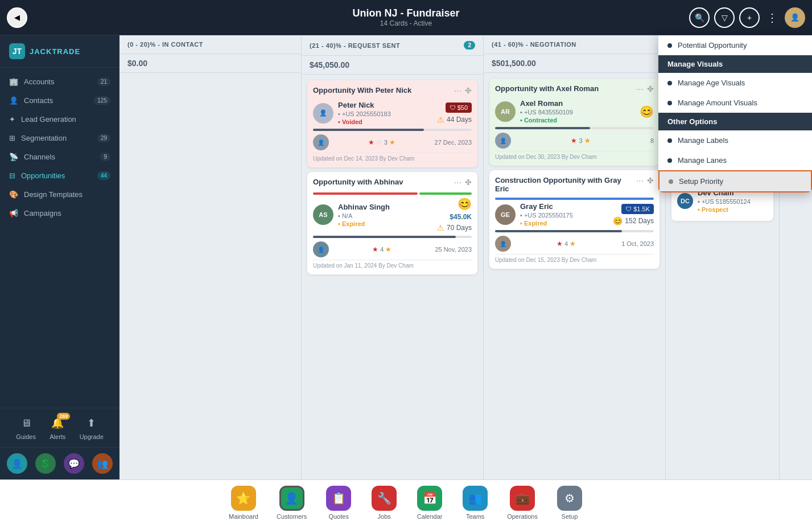  Describe the element at coordinates (406, 17) in the screenshot. I see `header-title-block: Union NJ - Fundraiser 14 Cards - Active` at that location.